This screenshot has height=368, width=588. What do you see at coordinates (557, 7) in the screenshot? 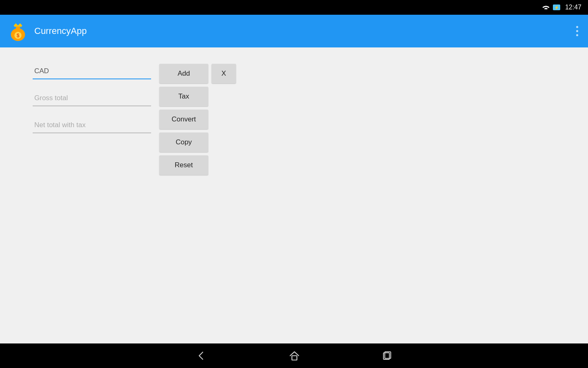
I see `battery-icon: ⚡` at bounding box center [557, 7].